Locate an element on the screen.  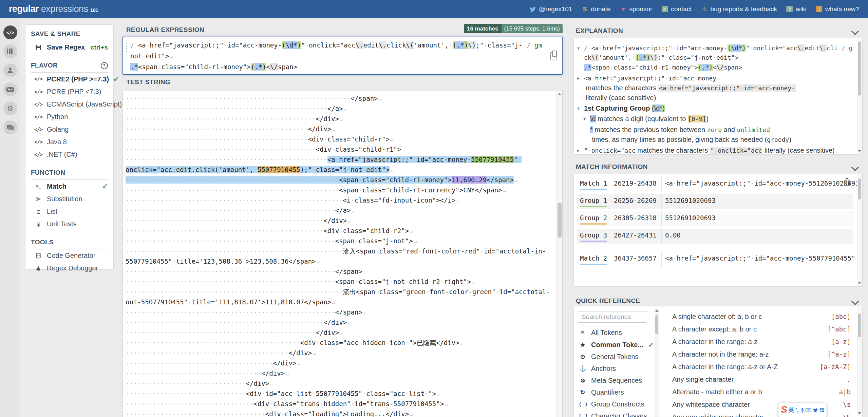
code-segment: );" is located at coordinates (306, 170).